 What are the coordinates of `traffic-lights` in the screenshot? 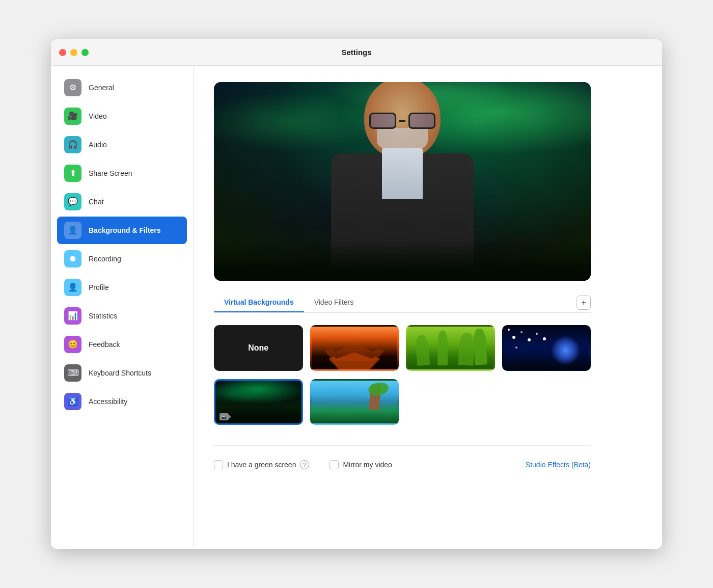 It's located at (74, 52).